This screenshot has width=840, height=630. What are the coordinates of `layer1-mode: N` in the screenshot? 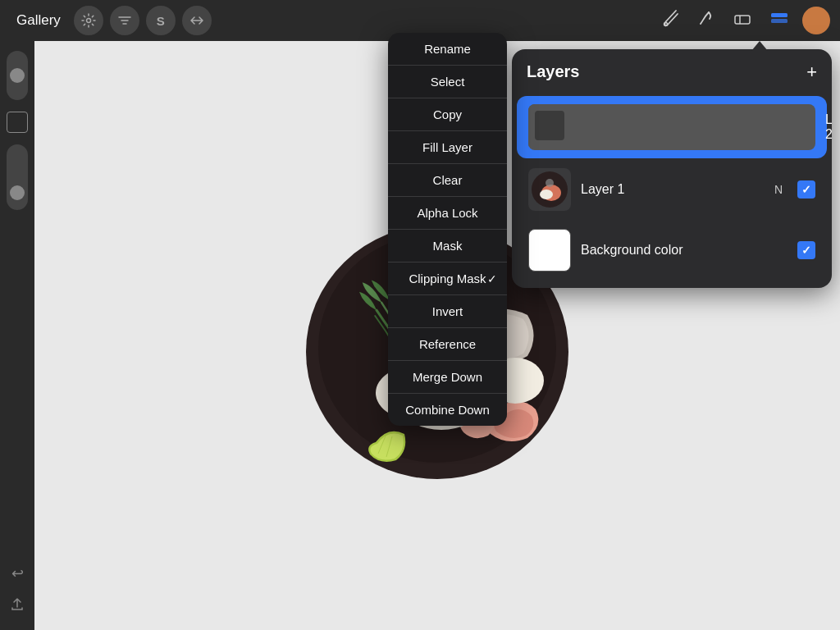 It's located at (778, 189).